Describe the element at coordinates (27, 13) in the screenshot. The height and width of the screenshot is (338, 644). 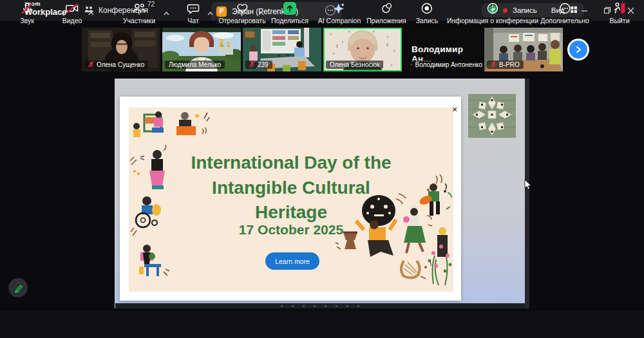
I see `audio-button: Звук` at that location.